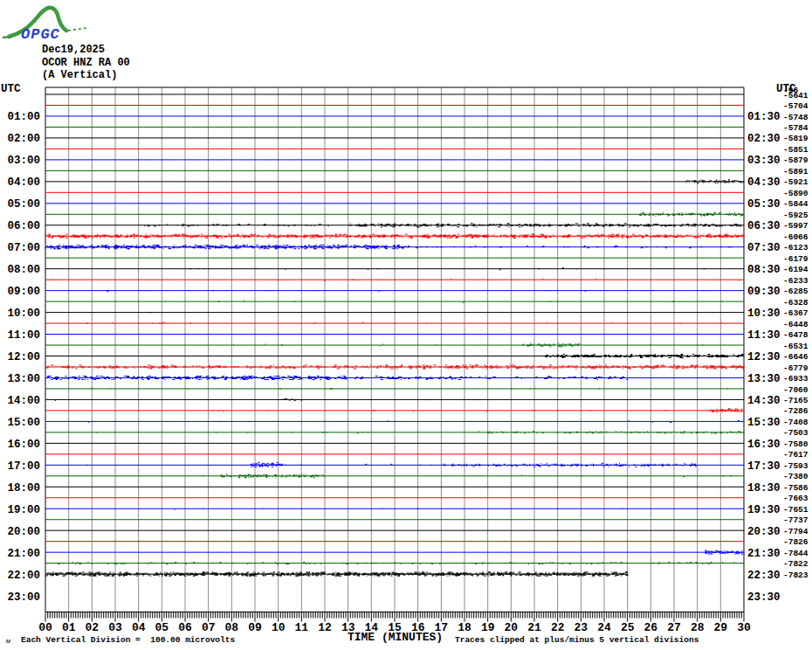  I want to click on time-label-left: 23:00, so click(24, 598).